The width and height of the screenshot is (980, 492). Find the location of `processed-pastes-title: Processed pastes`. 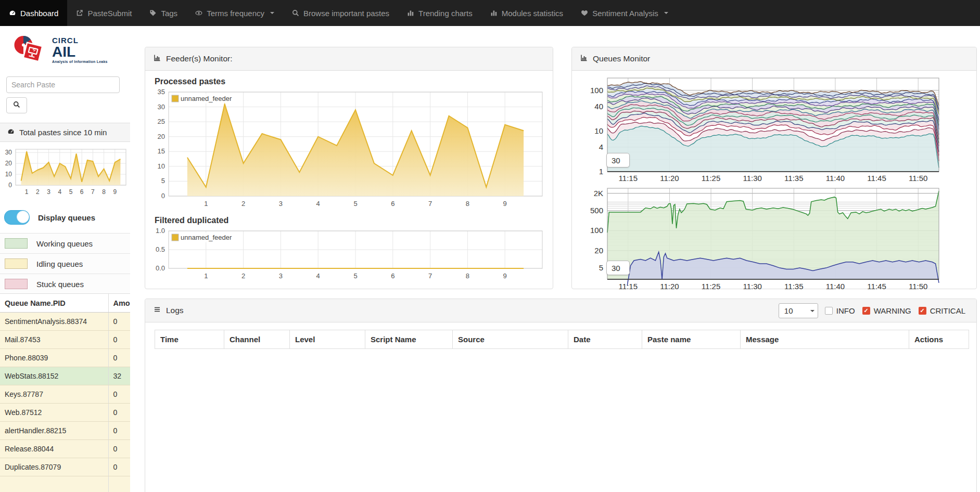

processed-pastes-title: Processed pastes is located at coordinates (354, 82).